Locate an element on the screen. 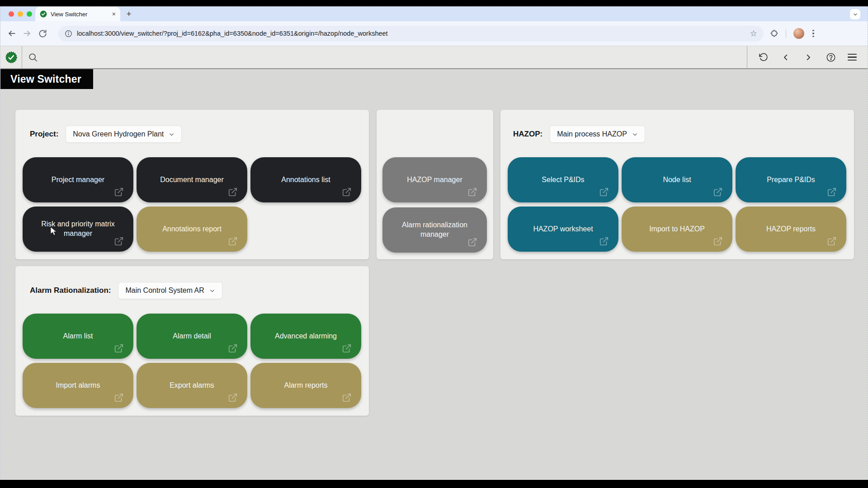 This screenshot has width=868, height=488. browser-tab: View Switcher × is located at coordinates (78, 14).